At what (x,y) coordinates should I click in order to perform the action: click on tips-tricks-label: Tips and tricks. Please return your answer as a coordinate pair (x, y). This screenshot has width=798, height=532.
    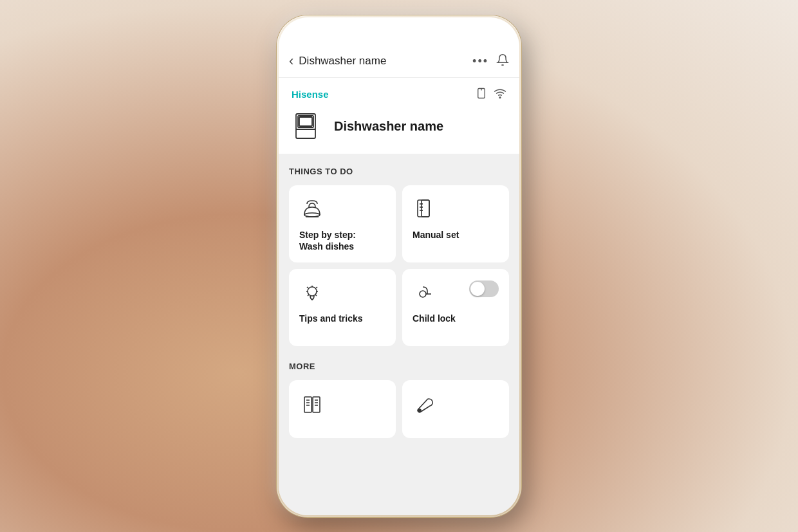
    Looking at the image, I should click on (342, 318).